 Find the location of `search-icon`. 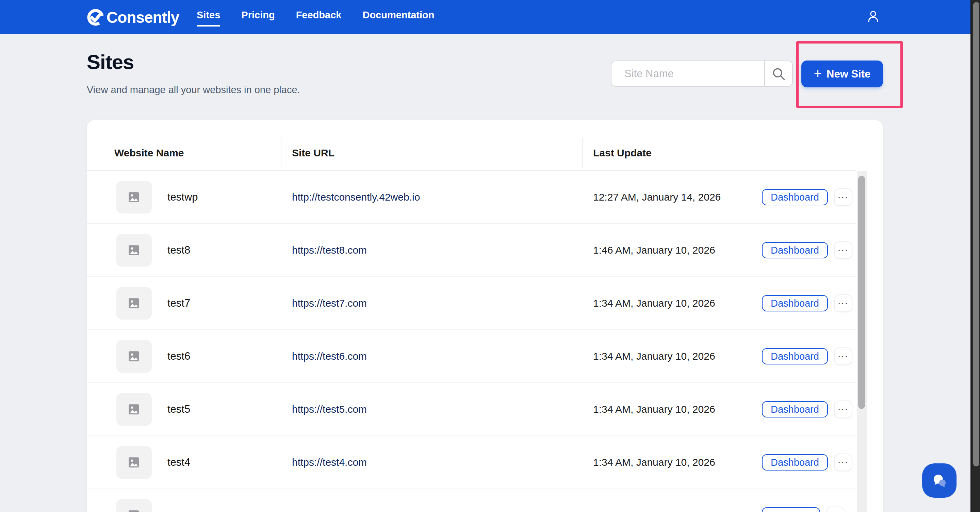

search-icon is located at coordinates (778, 74).